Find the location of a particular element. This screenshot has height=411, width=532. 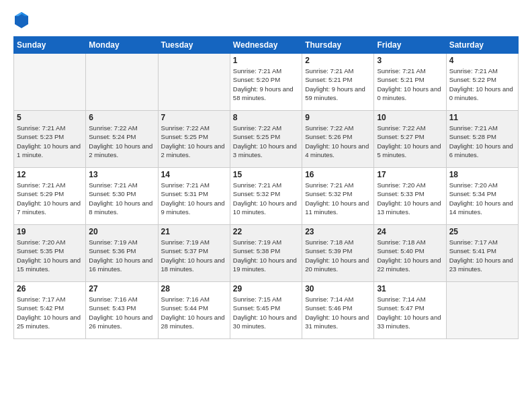

calendar-cell: 28Sunrise: 7:16 AM Sunset: 5:44 PM Dayli… is located at coordinates (193, 310).